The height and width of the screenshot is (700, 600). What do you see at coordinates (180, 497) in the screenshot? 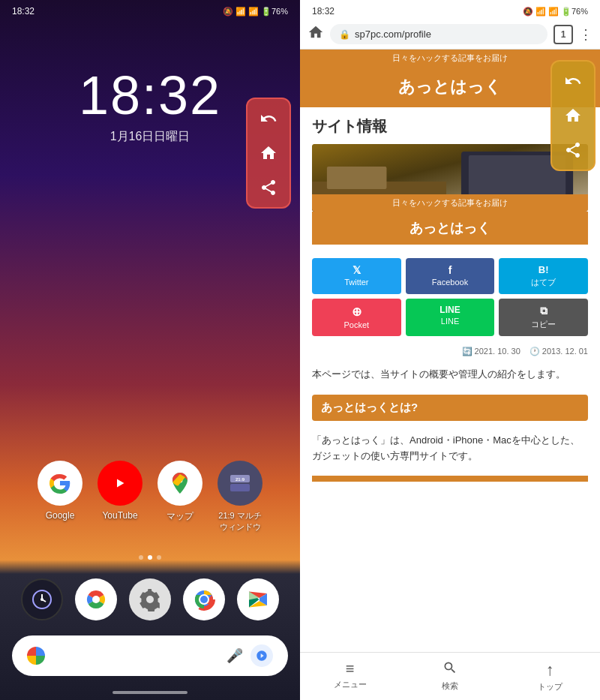
I see `app-maps: マップ` at bounding box center [180, 497].